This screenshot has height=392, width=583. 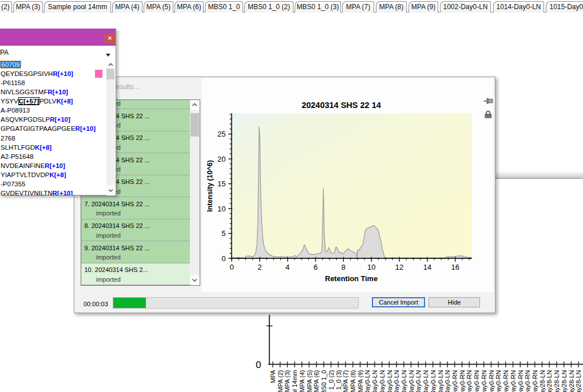 What do you see at coordinates (223, 233) in the screenshot?
I see `svg-text: 5` at bounding box center [223, 233].